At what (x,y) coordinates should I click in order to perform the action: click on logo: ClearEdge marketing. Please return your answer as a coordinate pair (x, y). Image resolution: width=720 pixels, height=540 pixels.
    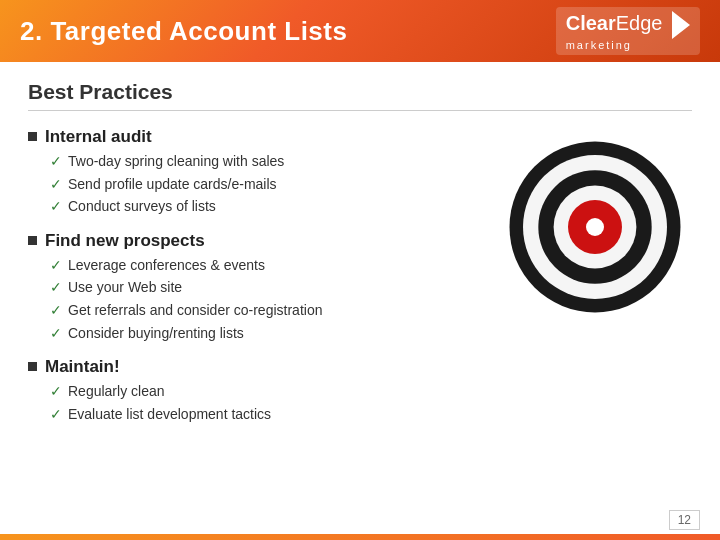
    Looking at the image, I should click on (628, 31).